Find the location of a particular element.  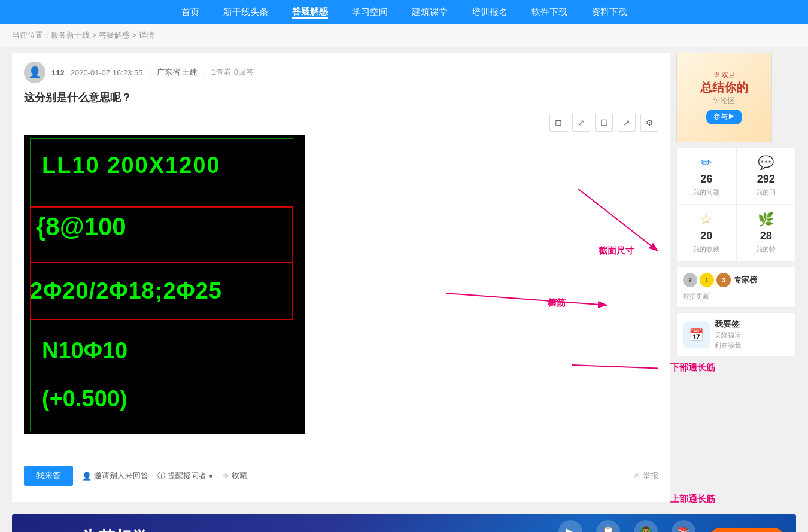

post-header: 👤 112 2020-01-07 16:23:55 | 广东省 土建 | 1查看… is located at coordinates (341, 72).